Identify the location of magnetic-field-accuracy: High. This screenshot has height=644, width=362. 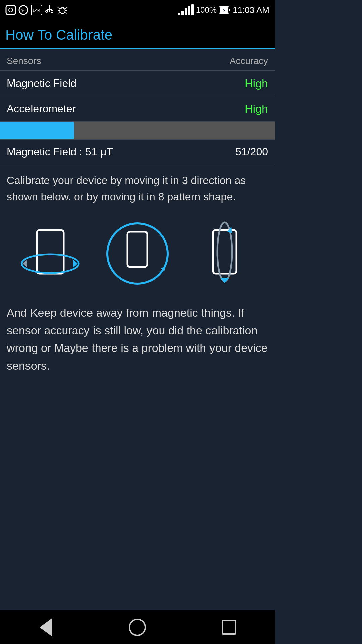
(256, 83).